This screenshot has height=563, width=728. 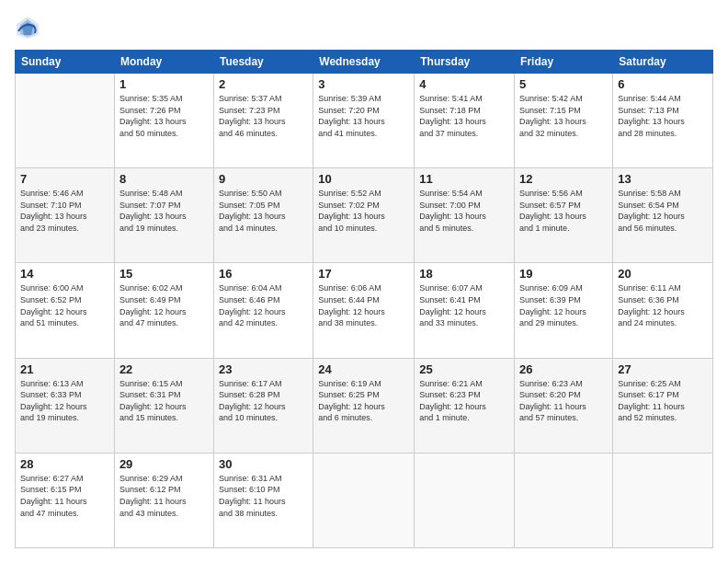 I want to click on day-number: 15, so click(x=164, y=274).